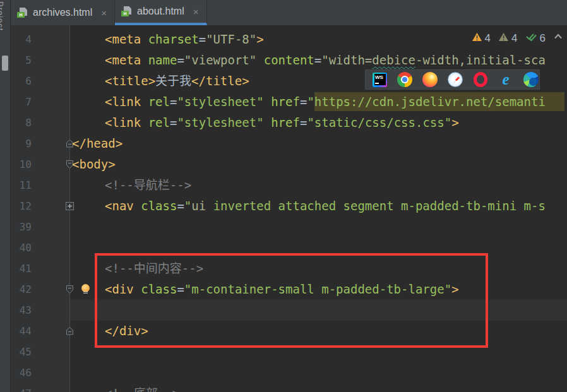 This screenshot has height=392, width=567. Describe the element at coordinates (558, 38) in the screenshot. I see `chevron-up-icon` at that location.